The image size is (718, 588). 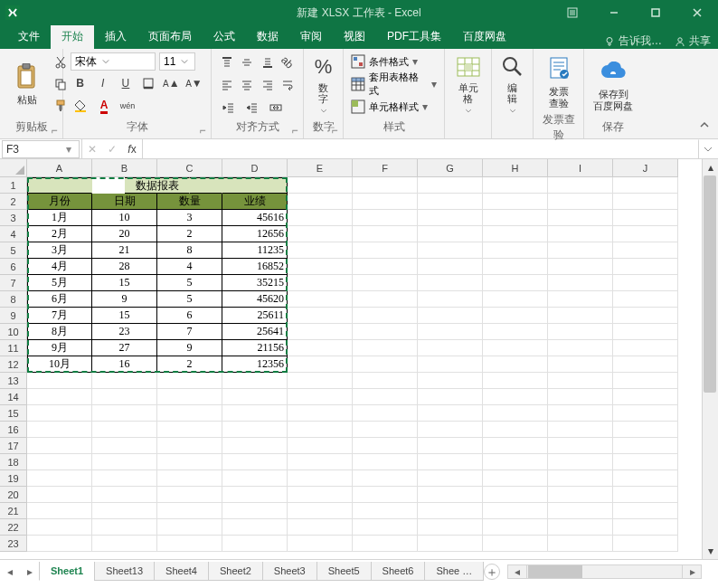 I want to click on border-button, so click(x=148, y=83).